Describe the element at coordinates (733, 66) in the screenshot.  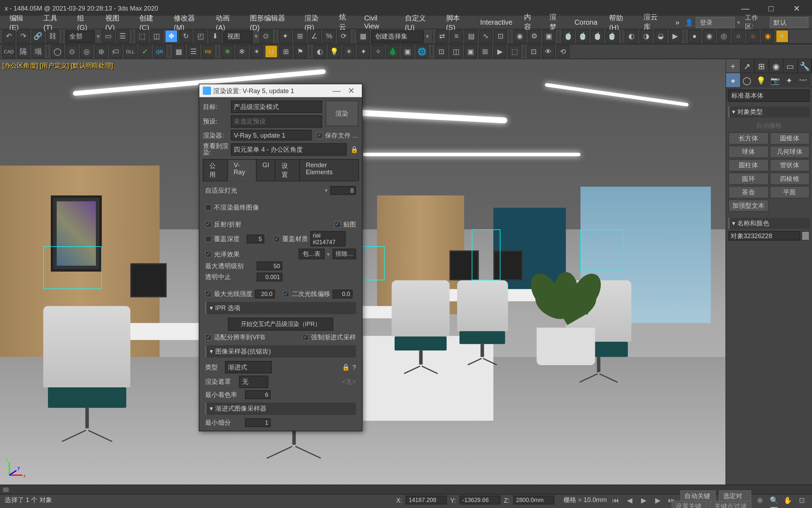
I see `create-tab: +` at that location.